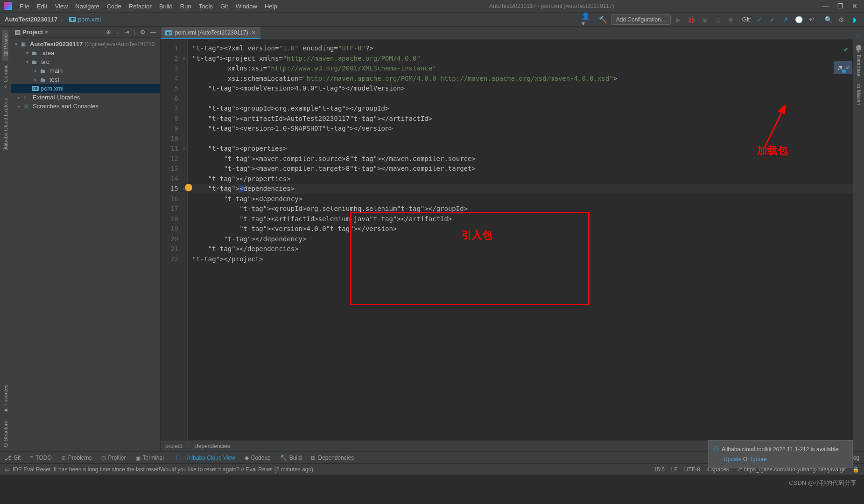  I want to click on status-caret-pos: 15:6, so click(659, 469).